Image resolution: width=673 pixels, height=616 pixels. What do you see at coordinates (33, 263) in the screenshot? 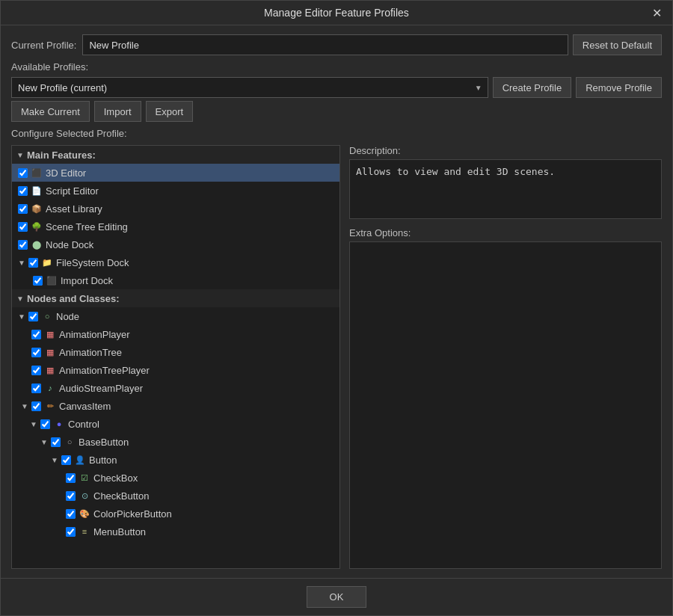
I see `checkbox-filesystem-dock` at bounding box center [33, 263].